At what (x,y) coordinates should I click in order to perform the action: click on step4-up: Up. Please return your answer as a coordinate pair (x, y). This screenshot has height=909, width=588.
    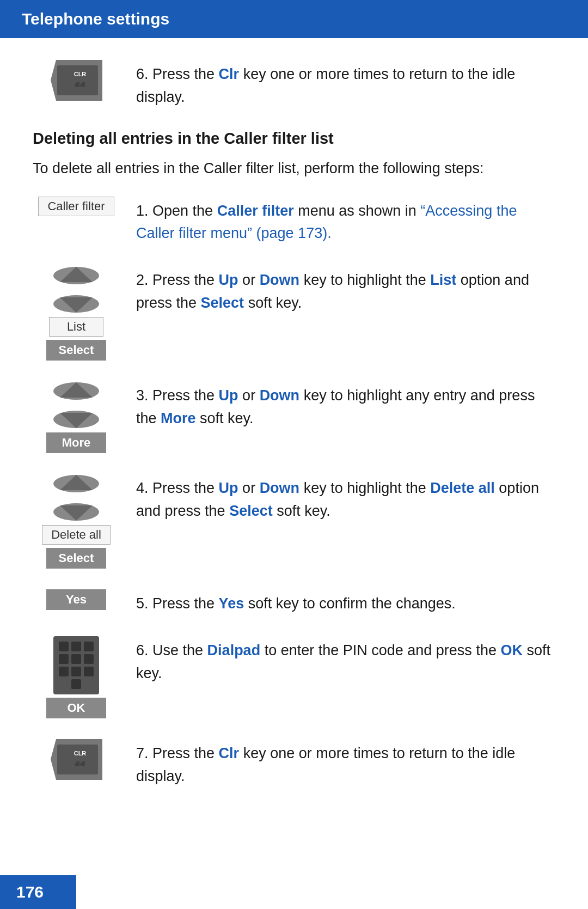
    Looking at the image, I should click on (229, 488).